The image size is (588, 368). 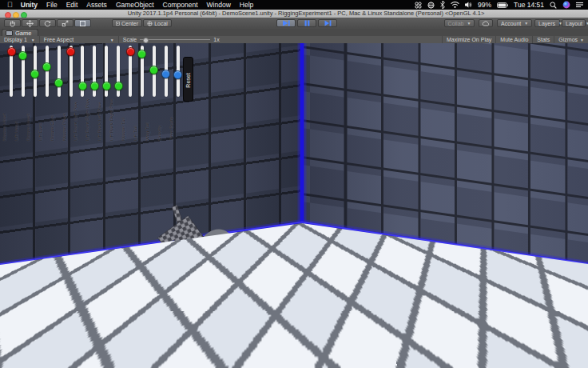 What do you see at coordinates (83, 23) in the screenshot?
I see `rect-tool-button` at bounding box center [83, 23].